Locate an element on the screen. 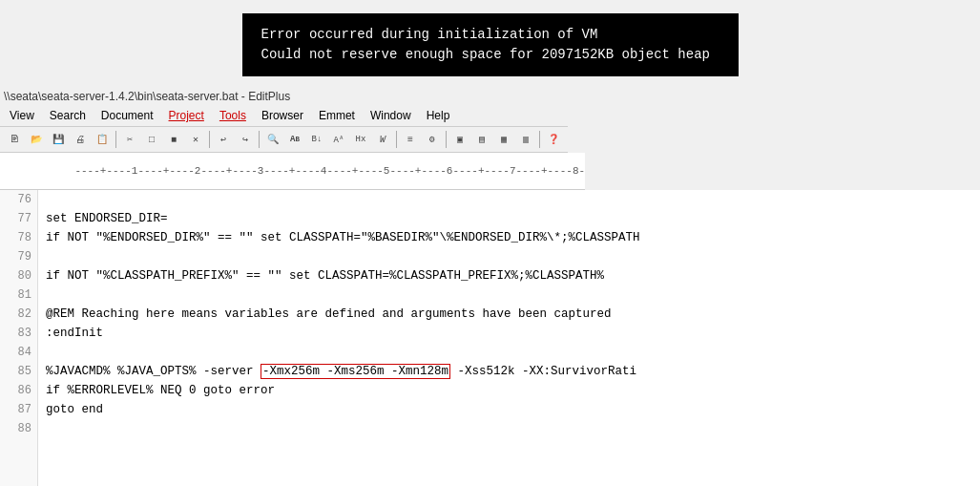 The width and height of the screenshot is (980, 486). toolbar-undo: ↩ is located at coordinates (223, 139).